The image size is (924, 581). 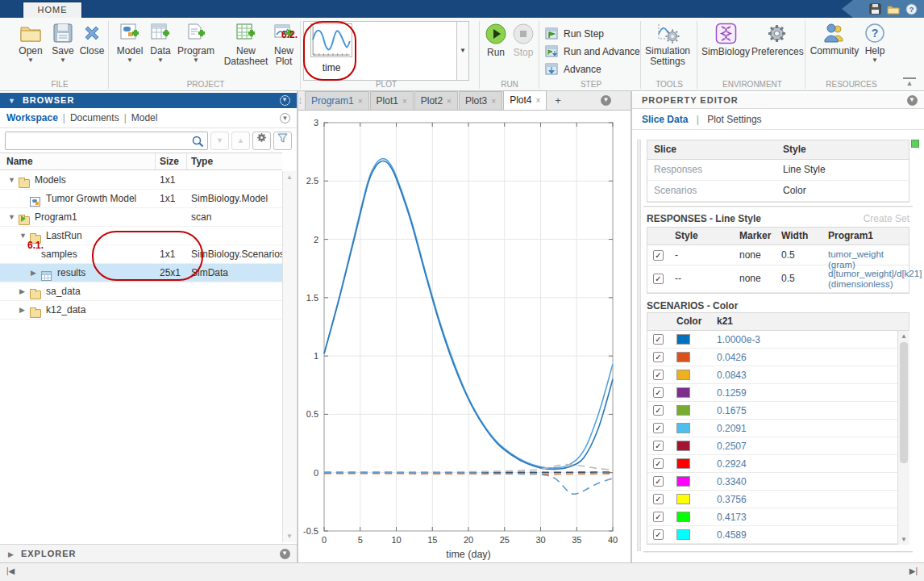 What do you see at coordinates (392, 100) in the screenshot?
I see `document-tab-plot1: Plot1×` at bounding box center [392, 100].